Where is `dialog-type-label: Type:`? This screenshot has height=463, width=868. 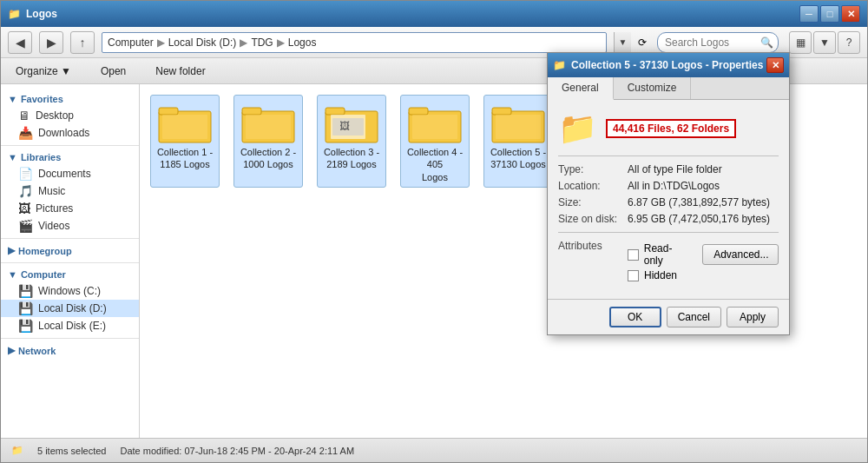 dialog-type-label: Type: is located at coordinates (593, 169).